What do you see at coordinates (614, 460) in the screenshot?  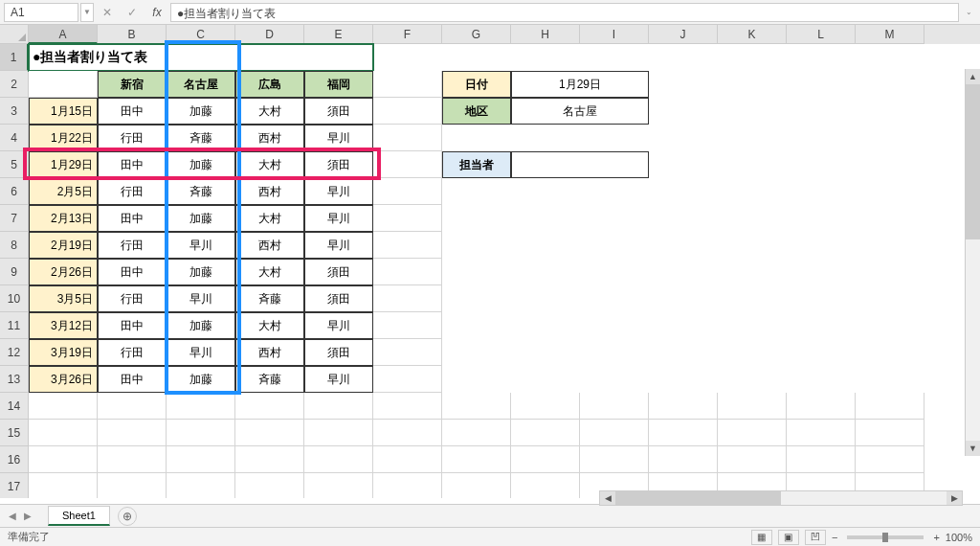 I see `cell-I16` at bounding box center [614, 460].